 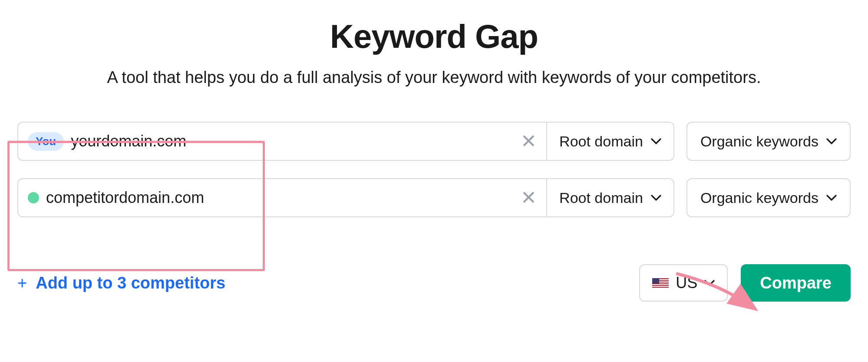 I want to click on bottom-row: + Add up to 3 competitors US, so click(x=434, y=283).